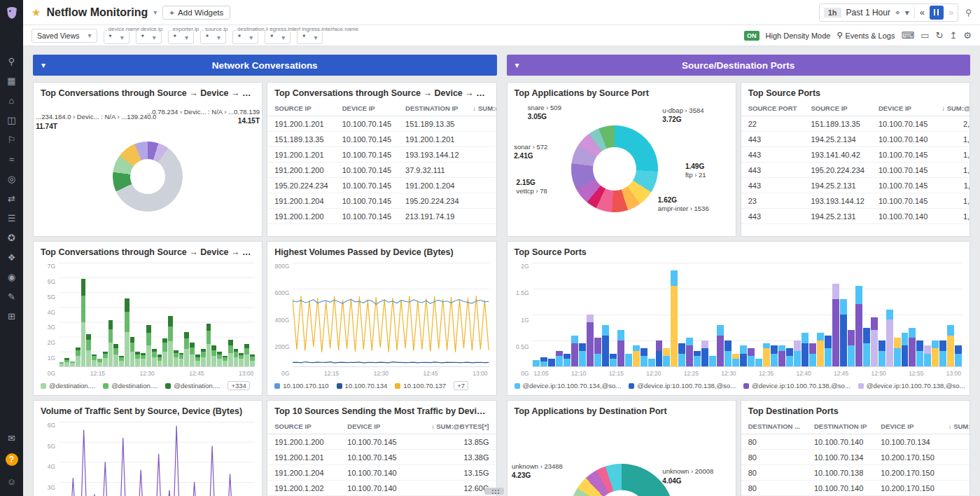 The width and height of the screenshot is (980, 496). What do you see at coordinates (382, 488) in the screenshot?
I see `table-row: 191.200.1.20210.100.70.14012.60G` at bounding box center [382, 488].